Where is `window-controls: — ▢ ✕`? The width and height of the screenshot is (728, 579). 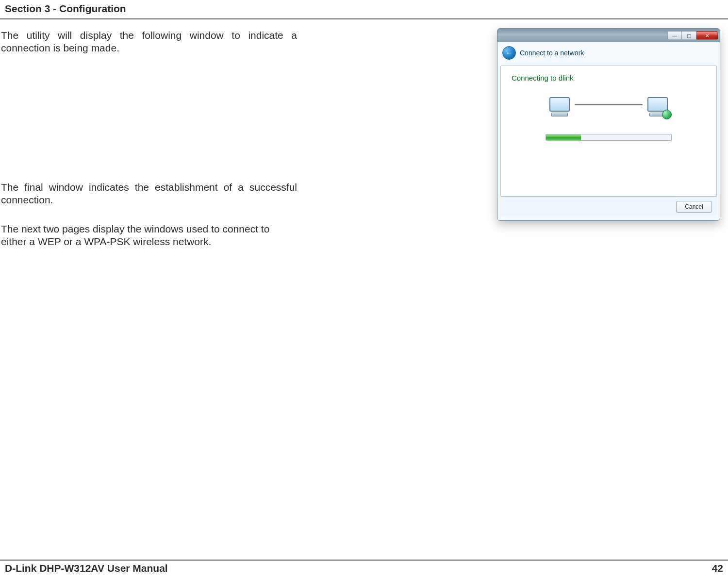
window-controls: — ▢ ✕ is located at coordinates (693, 35).